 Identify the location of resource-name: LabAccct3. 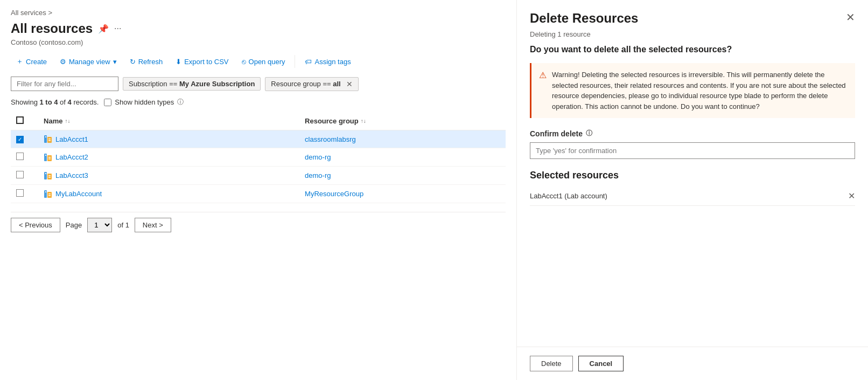
(72, 176).